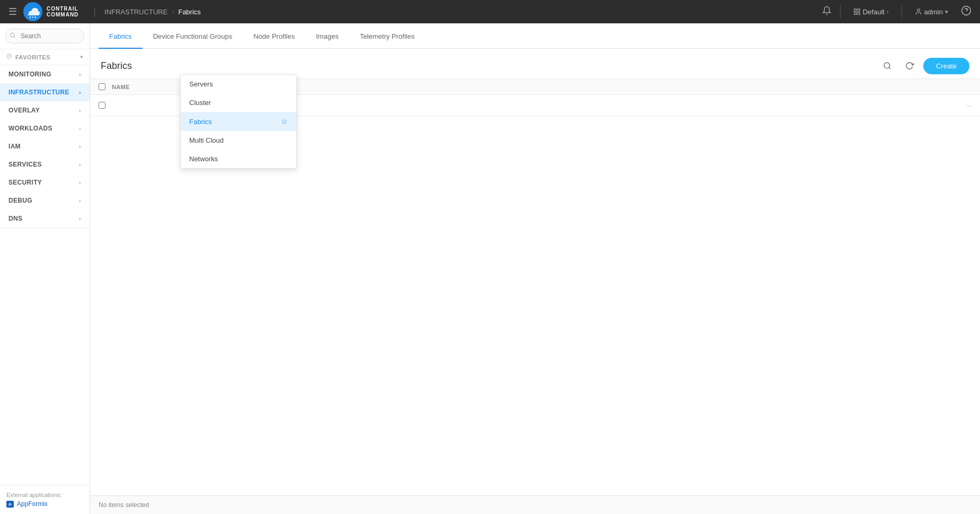 The height and width of the screenshot is (514, 980). Describe the element at coordinates (45, 504) in the screenshot. I see `appformix-logo: A AppFormix` at that location.